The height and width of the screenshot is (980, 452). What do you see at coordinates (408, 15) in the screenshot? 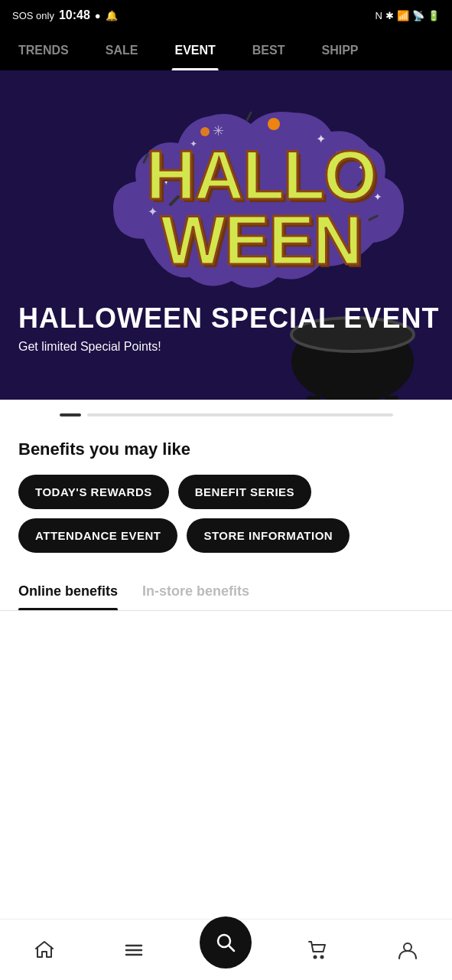
I see `status-right: N ✱ 📶 📡 🔋` at bounding box center [408, 15].